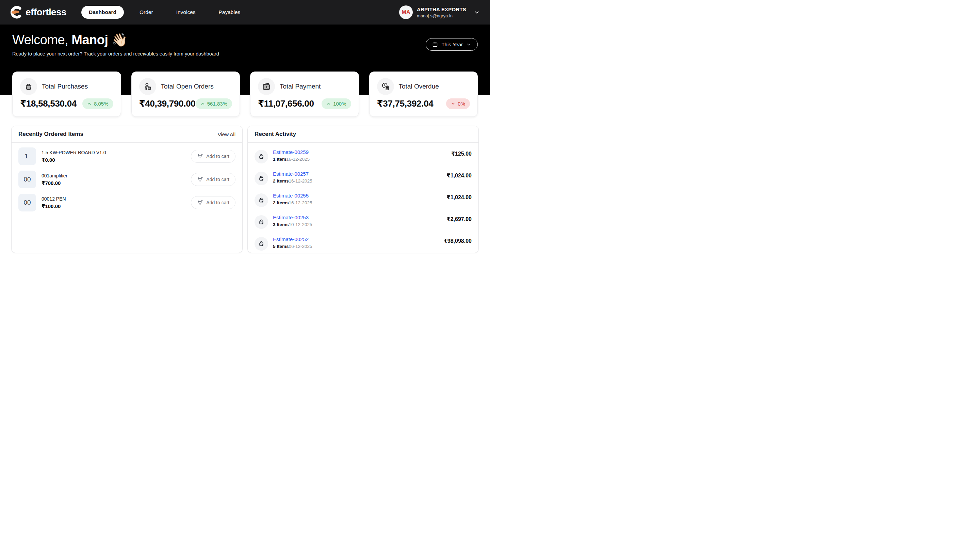 The width and height of the screenshot is (980, 553). What do you see at coordinates (16, 12) in the screenshot?
I see `brand-logo-icon` at bounding box center [16, 12].